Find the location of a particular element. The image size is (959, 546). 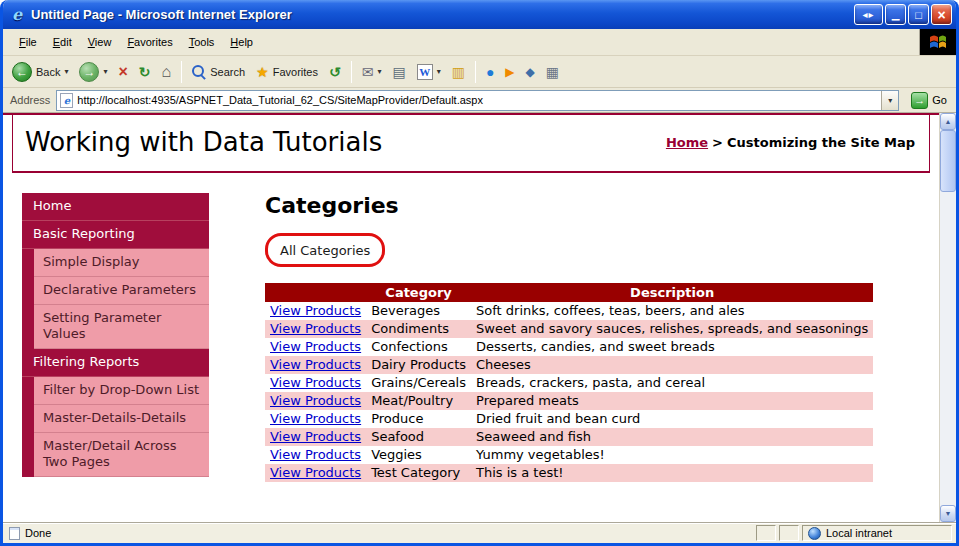

forward-button: → ▾ is located at coordinates (93, 72).